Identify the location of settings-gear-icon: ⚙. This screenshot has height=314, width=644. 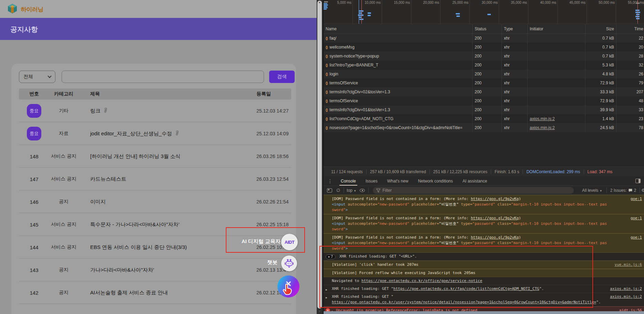
(643, 190).